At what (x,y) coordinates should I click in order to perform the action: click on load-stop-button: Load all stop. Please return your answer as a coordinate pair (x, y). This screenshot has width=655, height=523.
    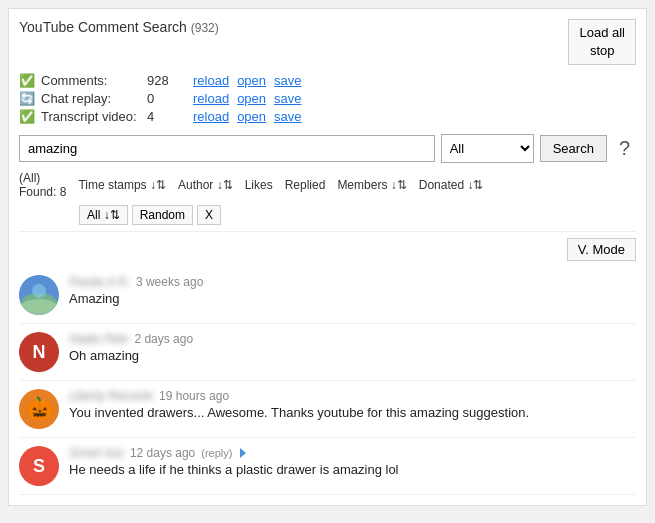
    Looking at the image, I should click on (602, 42).